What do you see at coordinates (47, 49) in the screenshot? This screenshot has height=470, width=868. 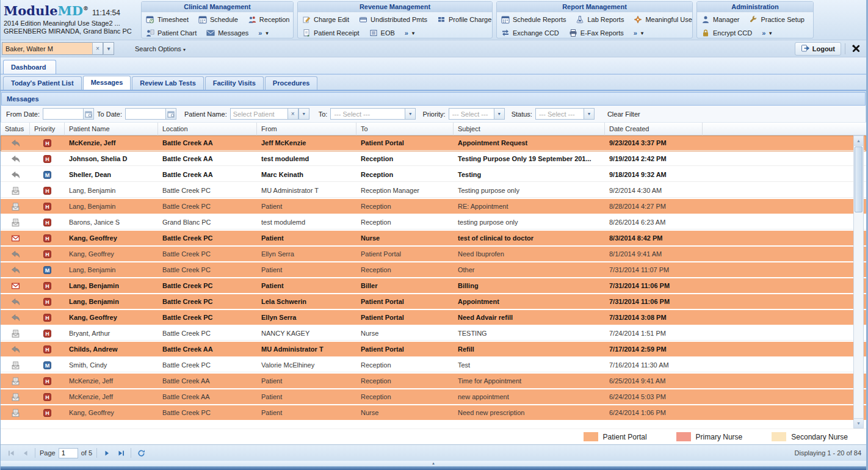 I see `patient-search-input` at bounding box center [47, 49].